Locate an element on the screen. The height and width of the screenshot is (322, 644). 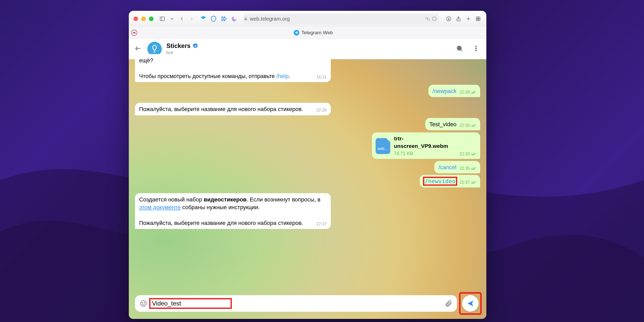
message-in: ещё? Чтобы просмотреть доступные команды… is located at coordinates (233, 68).